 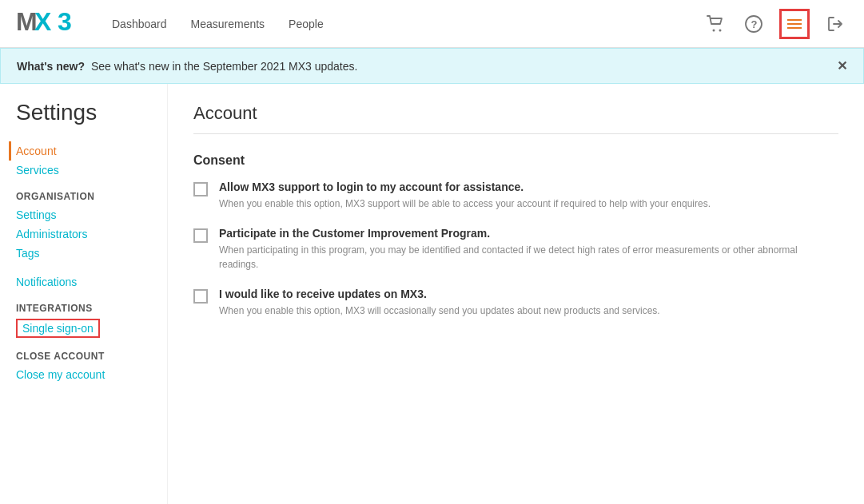 I want to click on banner-label: What's new?, so click(x=51, y=66).